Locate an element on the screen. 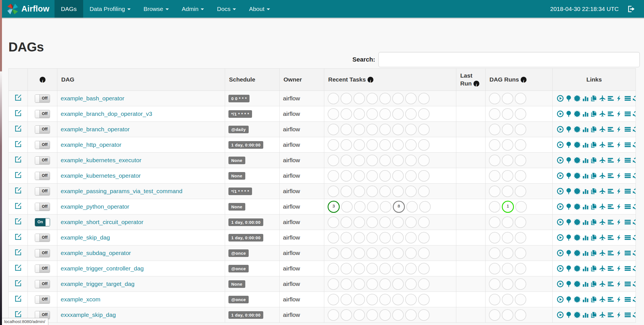 This screenshot has width=644, height=325. schedule-badge: @daily is located at coordinates (239, 129).